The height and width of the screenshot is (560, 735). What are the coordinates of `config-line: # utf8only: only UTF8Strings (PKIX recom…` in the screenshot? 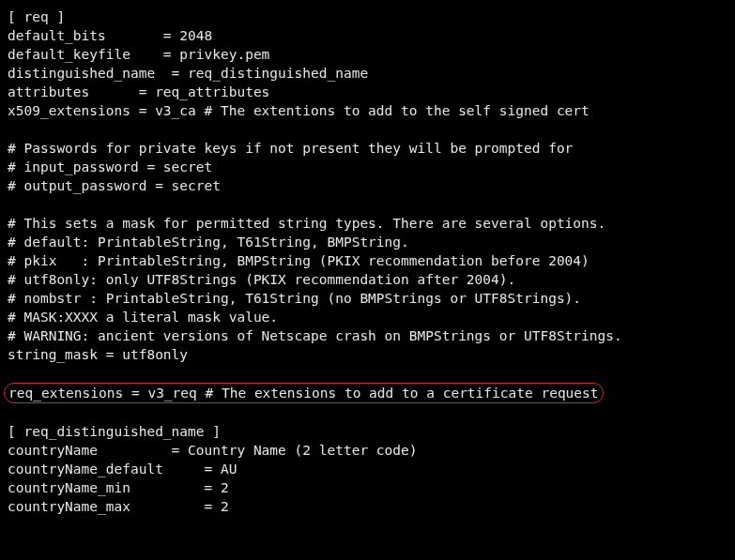 It's located at (368, 280).